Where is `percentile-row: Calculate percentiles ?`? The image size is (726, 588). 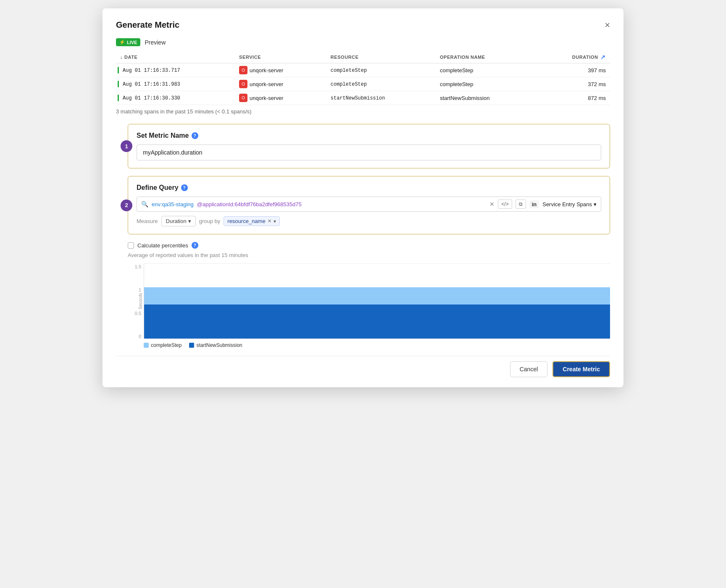 percentile-row: Calculate percentiles ? is located at coordinates (369, 245).